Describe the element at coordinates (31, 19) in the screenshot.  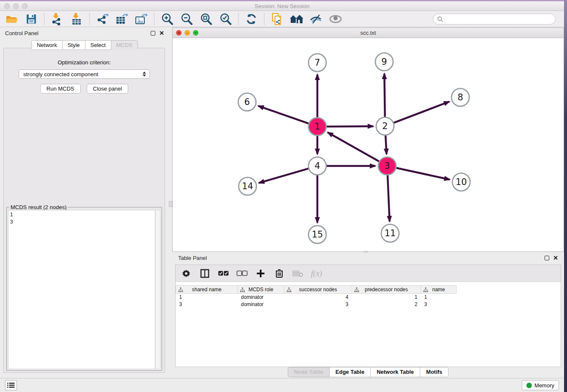
I see `save-session-button` at that location.